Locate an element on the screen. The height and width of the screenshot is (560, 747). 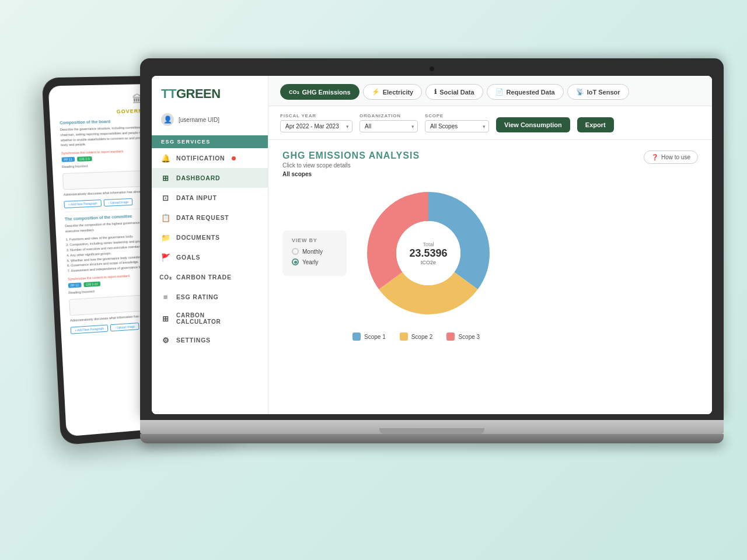
sidebar-item-data-input: ⊡ DATA INPUT is located at coordinates (210, 198).